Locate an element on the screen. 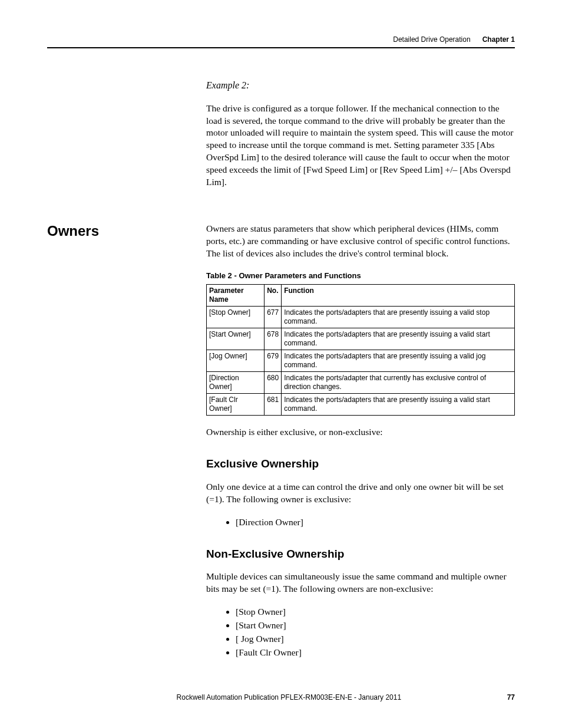 The height and width of the screenshot is (728, 562). owners-after-table: Ownership is either exclusive, or non-ex… is located at coordinates (361, 433).